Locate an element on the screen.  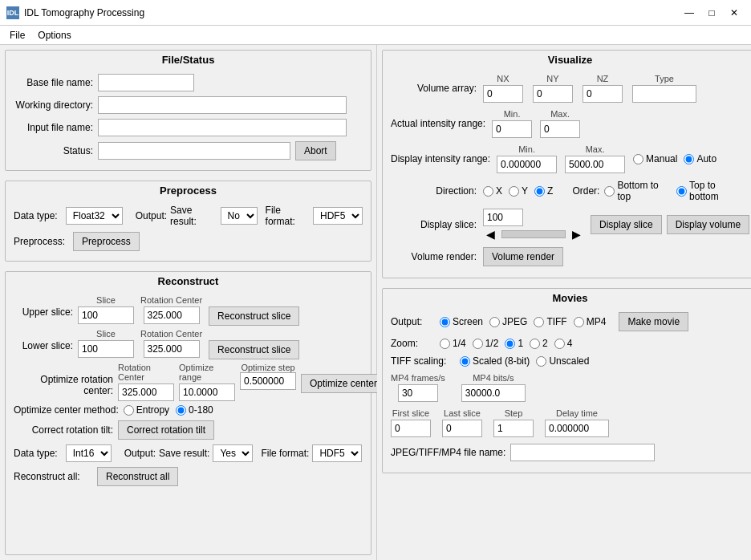
scaled-radio is located at coordinates (465, 361).